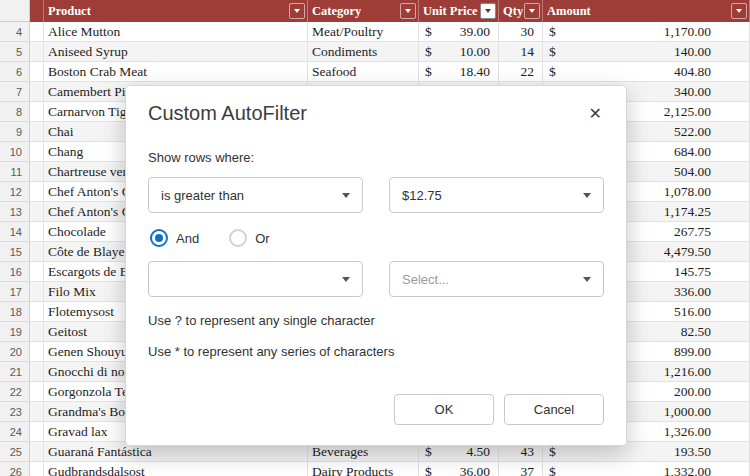 This screenshot has width=750, height=476. Describe the element at coordinates (15, 412) in the screenshot. I see `row-number: 23` at that location.